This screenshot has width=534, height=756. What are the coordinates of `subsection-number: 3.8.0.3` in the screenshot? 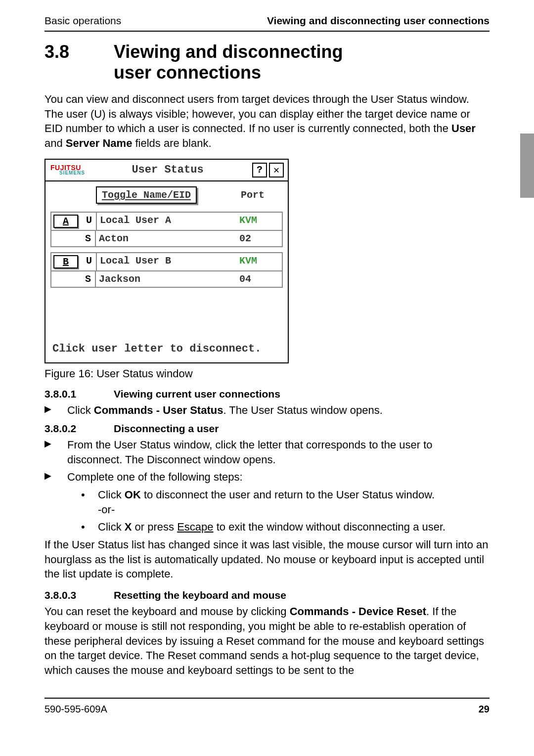 It's located at (79, 595).